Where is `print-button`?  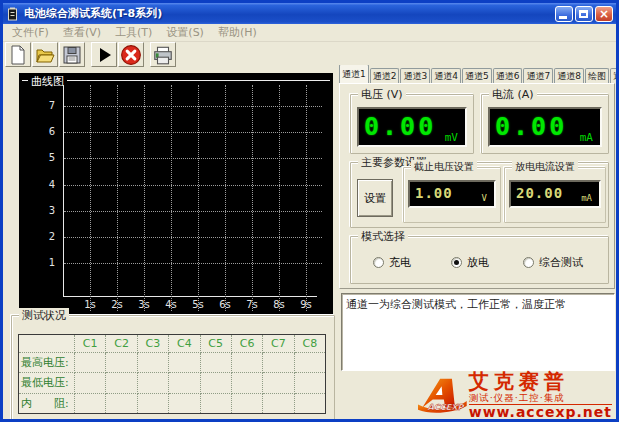 print-button is located at coordinates (163, 54).